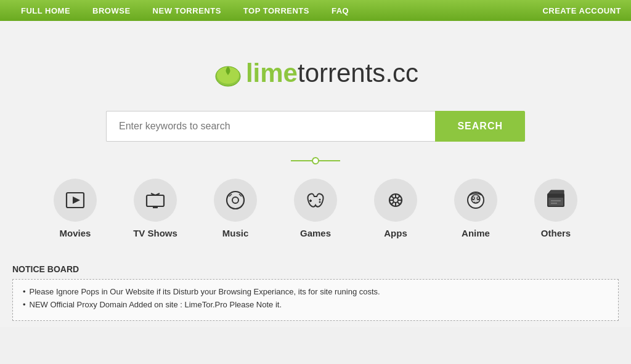 This screenshot has height=364, width=631. Describe the element at coordinates (480, 126) in the screenshot. I see `search-button: SEARCH` at that location.